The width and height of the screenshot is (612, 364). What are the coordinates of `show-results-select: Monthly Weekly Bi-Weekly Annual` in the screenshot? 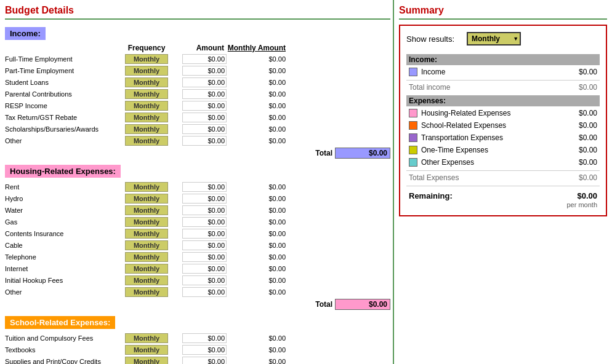 It's located at (494, 39).